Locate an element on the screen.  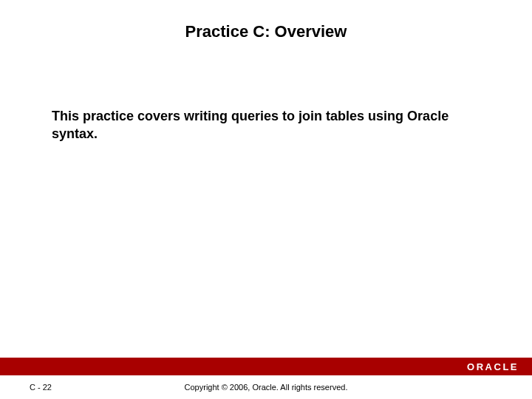
brand-bar: ORACLE is located at coordinates (266, 366).